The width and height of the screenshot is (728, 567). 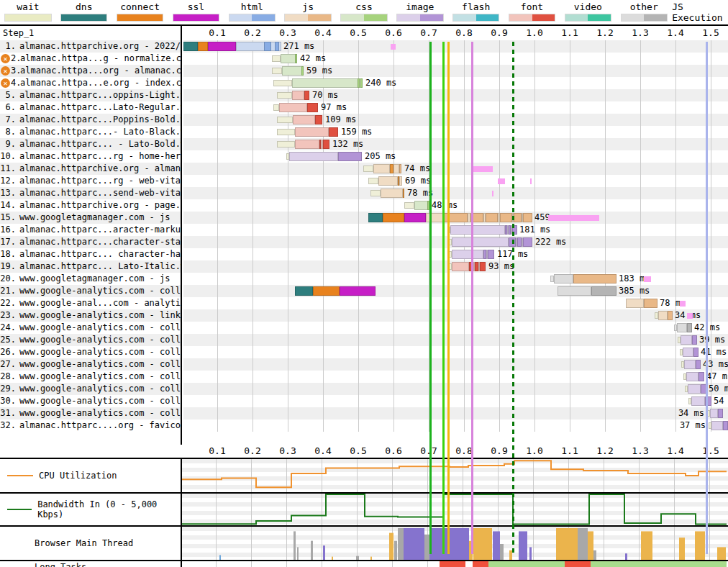 I want to click on request-row: 20.www.googletagmanager.com - js, so click(x=91, y=279).